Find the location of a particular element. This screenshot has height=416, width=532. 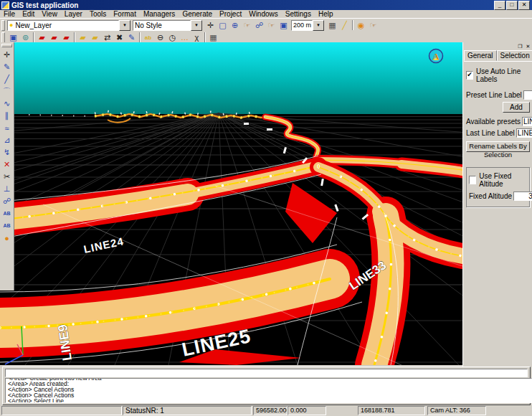

menu-managers: Managers is located at coordinates (159, 14).